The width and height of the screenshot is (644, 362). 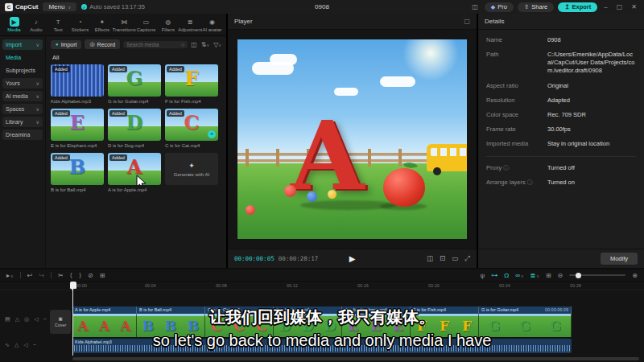 I want to click on ribbon-tab: ♪ Audio, so click(x=35, y=24).